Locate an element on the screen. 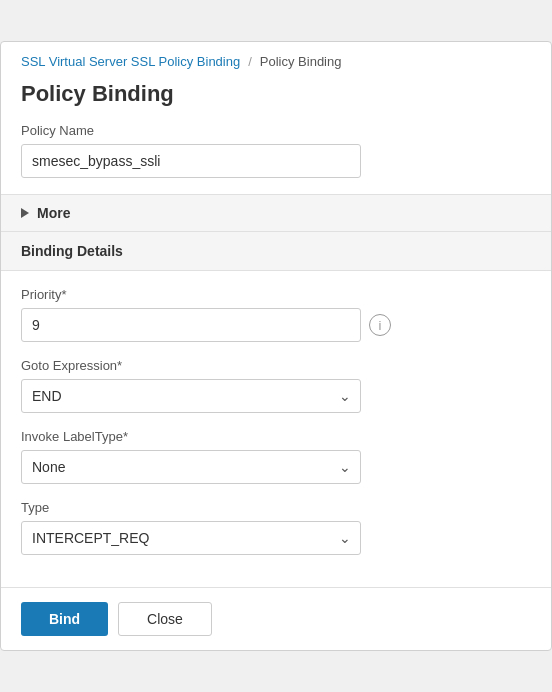 The image size is (552, 692). priority-label: Priority* is located at coordinates (276, 294).